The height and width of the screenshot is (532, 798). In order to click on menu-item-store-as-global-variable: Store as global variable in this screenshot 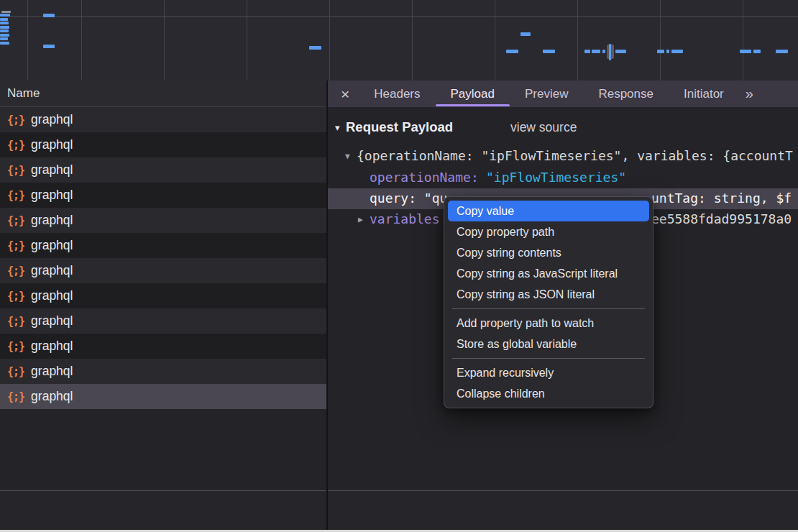, I will do `click(549, 344)`.